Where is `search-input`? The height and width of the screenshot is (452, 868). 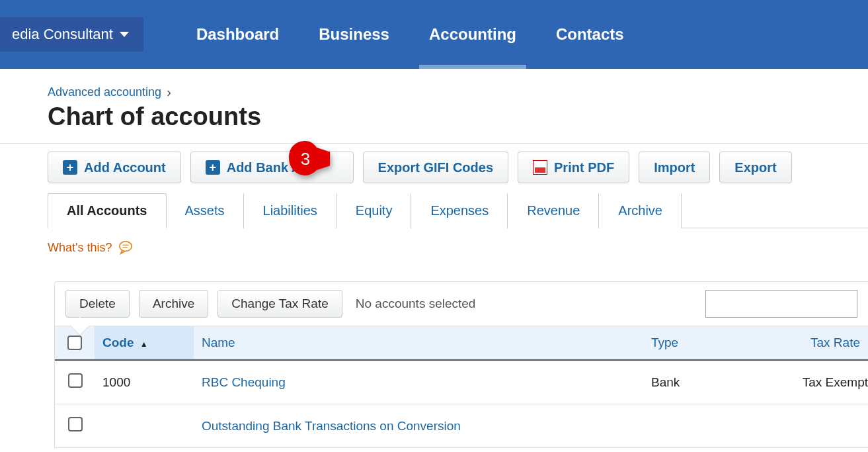
search-input is located at coordinates (781, 304).